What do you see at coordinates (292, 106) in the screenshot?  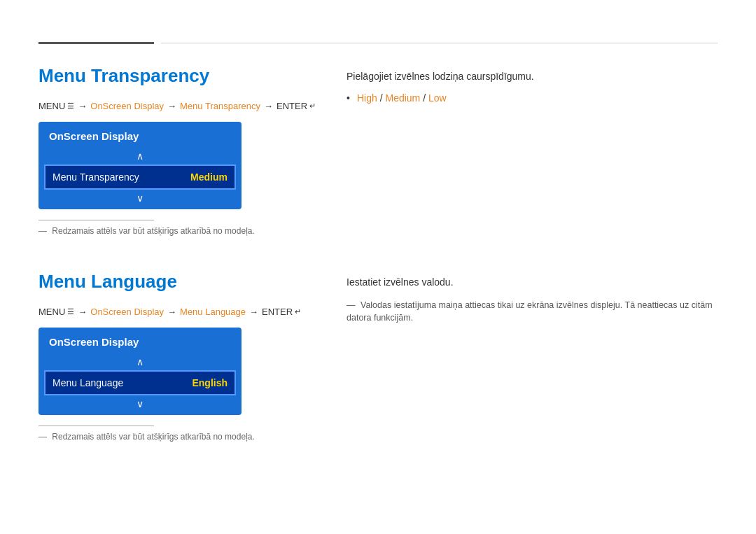 I see `breadcrumb1-enter: ENTER` at bounding box center [292, 106].